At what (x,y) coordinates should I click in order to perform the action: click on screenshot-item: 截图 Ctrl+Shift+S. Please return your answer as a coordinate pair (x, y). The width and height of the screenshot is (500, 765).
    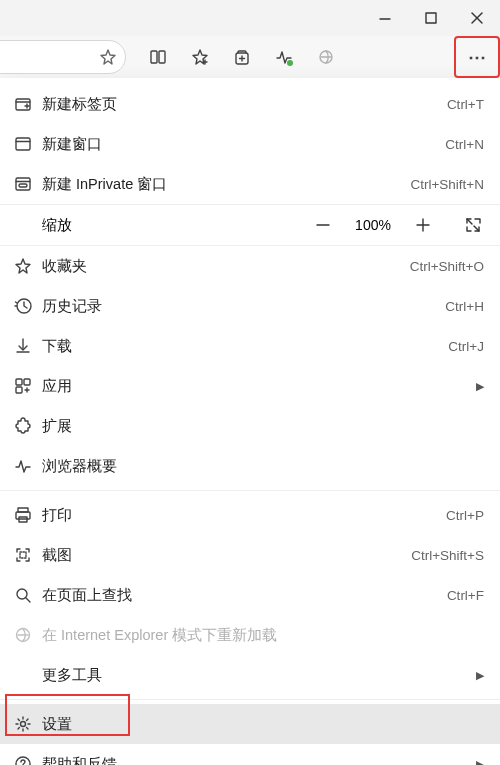
    Looking at the image, I should click on (250, 555).